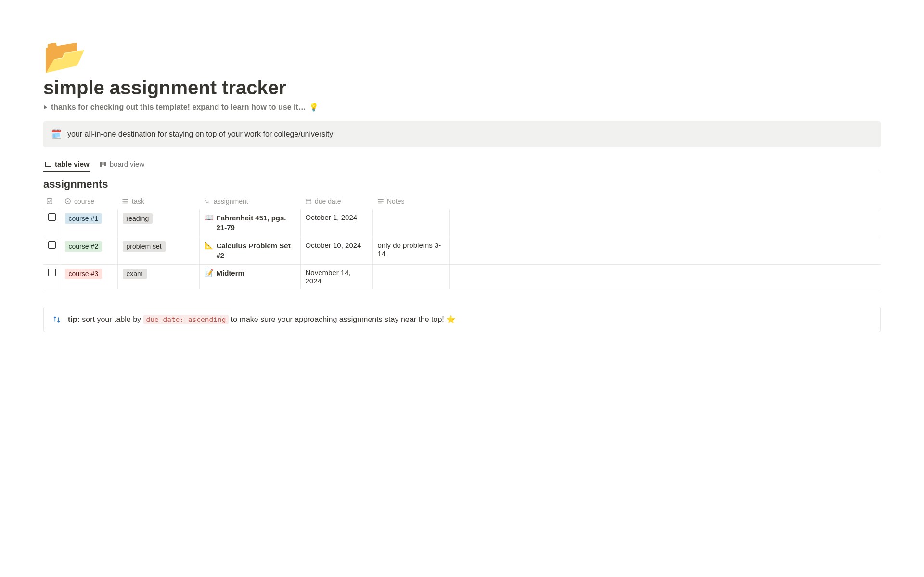  Describe the element at coordinates (396, 201) in the screenshot. I see `column-label: Notes` at that location.